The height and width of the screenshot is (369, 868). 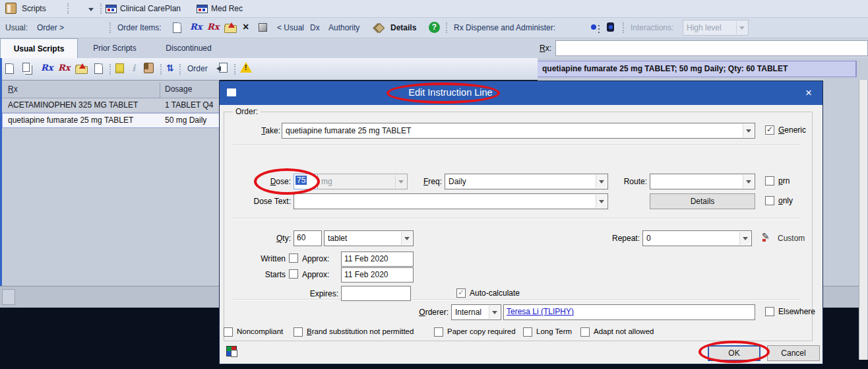 I want to click on take-value: quetiapine fumarate 25 mg TABLET, so click(x=348, y=131).